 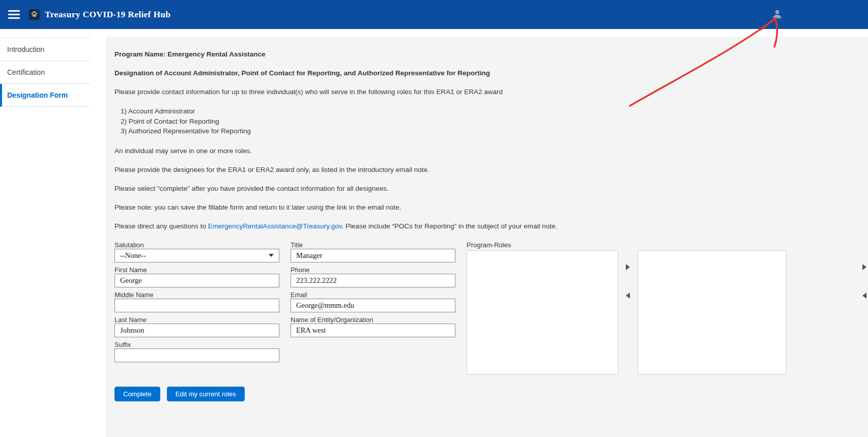 I want to click on middle-name-label: Middle Name, so click(x=197, y=294).